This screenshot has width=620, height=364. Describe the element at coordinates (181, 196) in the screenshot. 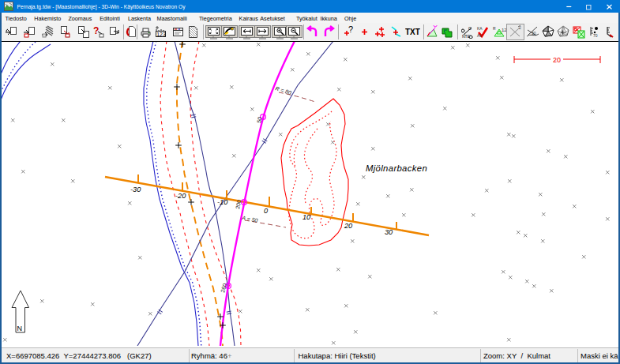

I see `svg-text: -20` at that location.